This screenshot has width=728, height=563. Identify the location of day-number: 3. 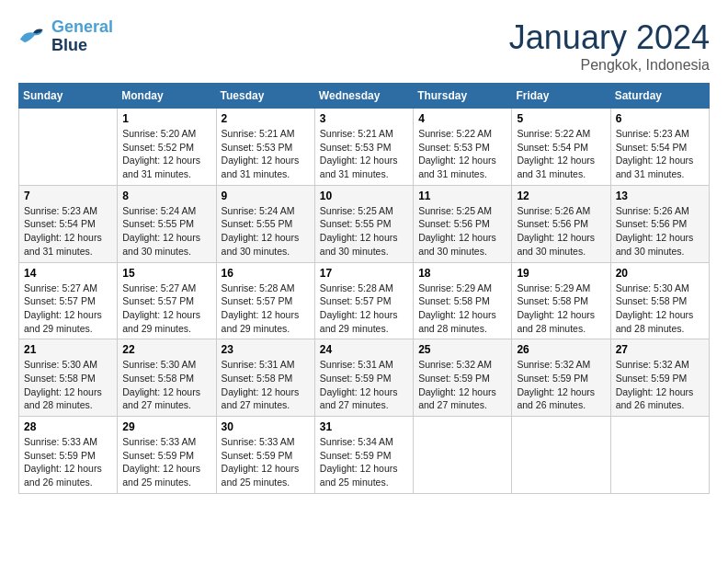
(364, 119).